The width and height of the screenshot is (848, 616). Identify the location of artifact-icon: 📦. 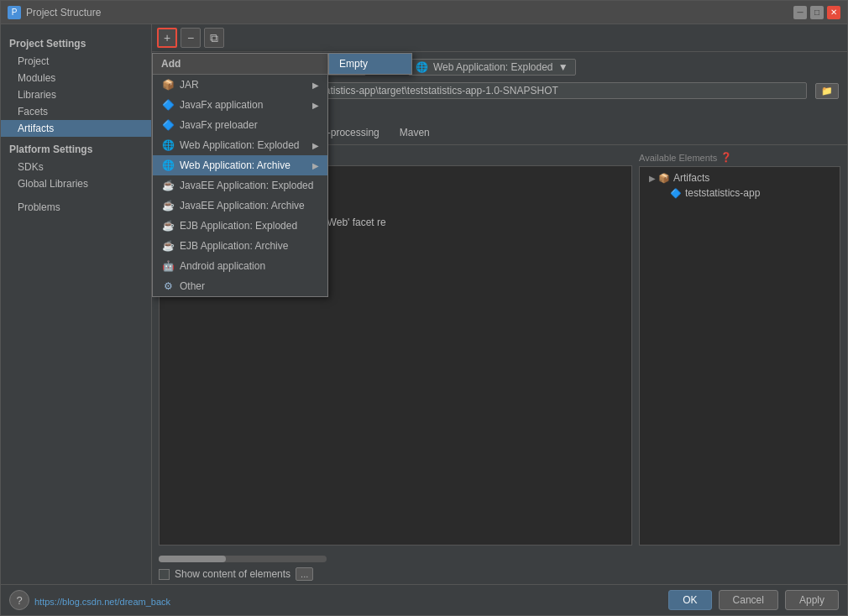
(664, 178).